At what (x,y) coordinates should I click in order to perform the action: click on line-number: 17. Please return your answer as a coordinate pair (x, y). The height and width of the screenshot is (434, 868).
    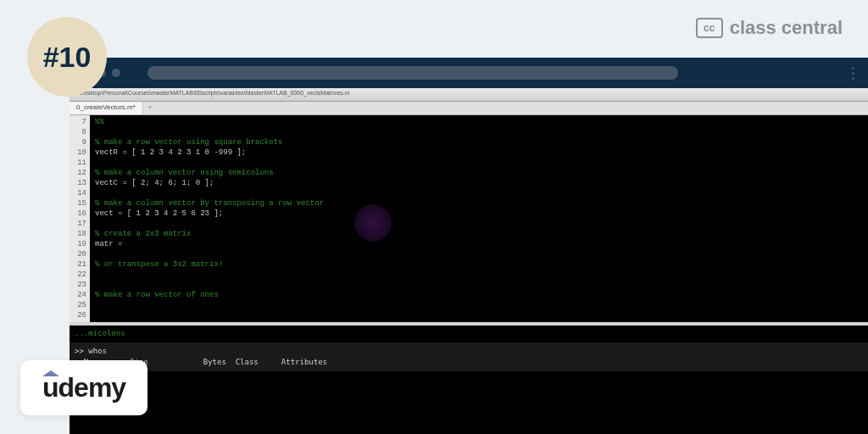
    Looking at the image, I should click on (79, 224).